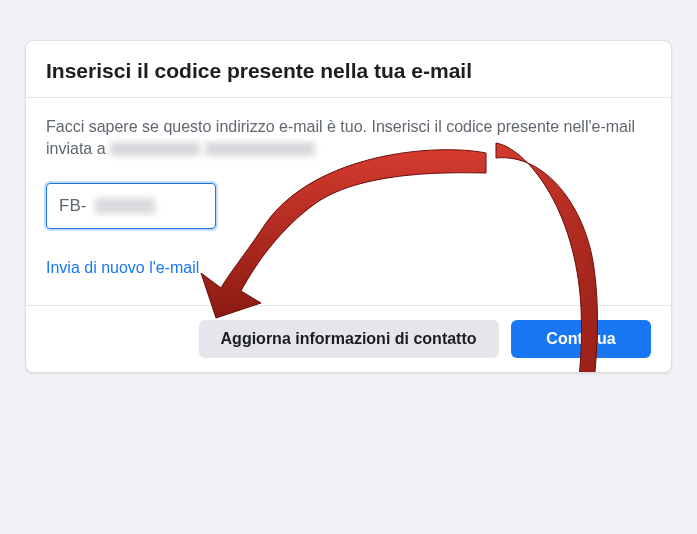  What do you see at coordinates (131, 206) in the screenshot?
I see `code-input: FB-` at bounding box center [131, 206].